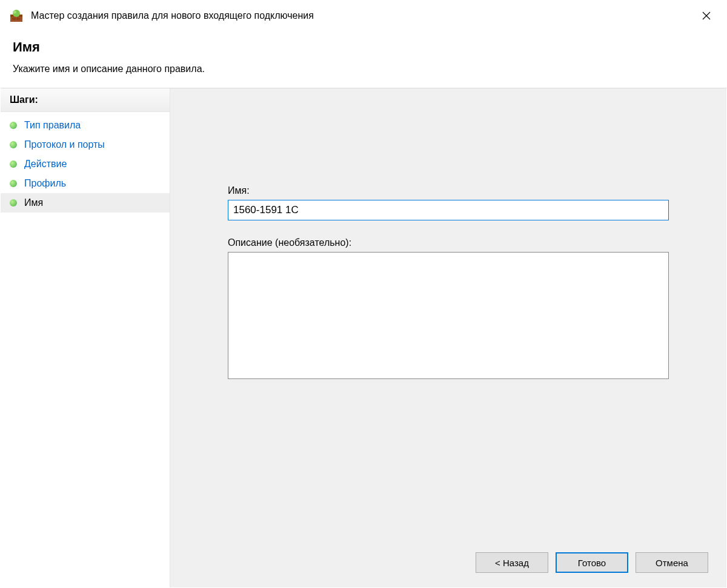 Image resolution: width=727 pixels, height=588 pixels. What do you see at coordinates (672, 563) in the screenshot?
I see `cancel-button: Отмена` at bounding box center [672, 563].